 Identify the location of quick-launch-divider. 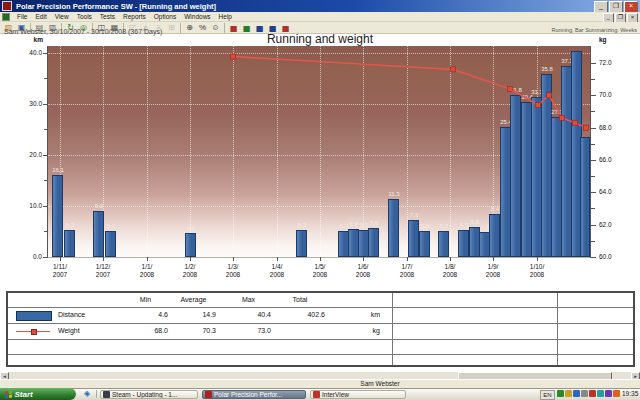
(96, 394).